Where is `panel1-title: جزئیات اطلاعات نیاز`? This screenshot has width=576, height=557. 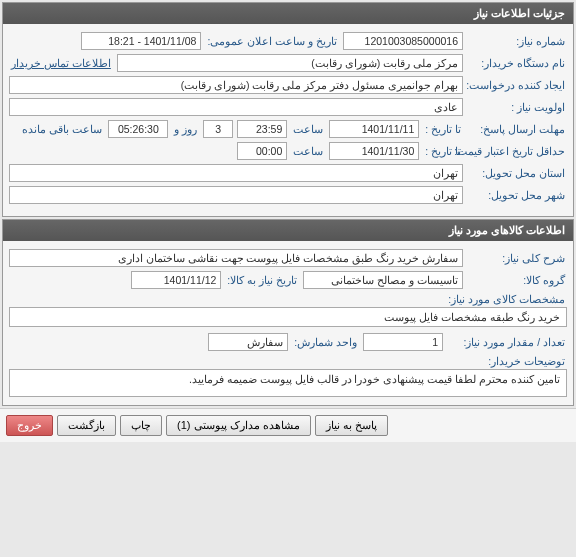 panel1-title: جزئیات اطلاعات نیاز is located at coordinates (288, 14).